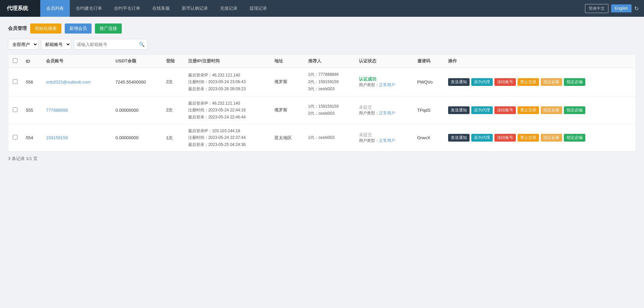 The image size is (644, 308). What do you see at coordinates (540, 110) in the screenshot?
I see `row-actions-1: 发送通知 设为代理 冻结账号 禁止交易 指定必募 指定必编` at bounding box center [540, 110].